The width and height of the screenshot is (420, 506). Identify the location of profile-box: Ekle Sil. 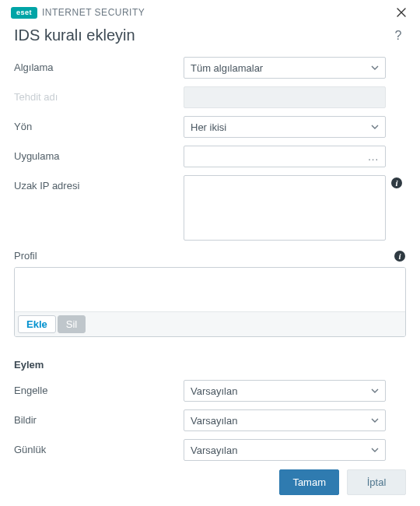
(210, 302).